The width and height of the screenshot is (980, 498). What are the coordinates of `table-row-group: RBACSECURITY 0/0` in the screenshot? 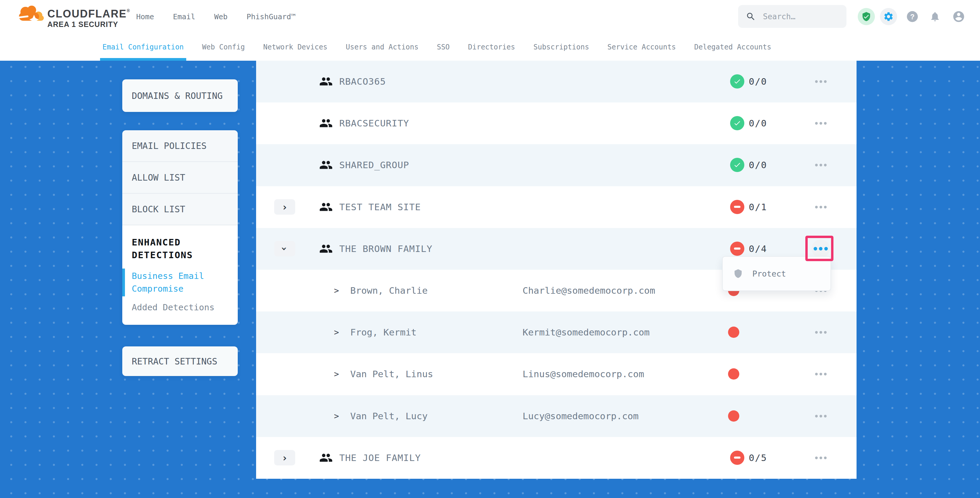 It's located at (556, 123).